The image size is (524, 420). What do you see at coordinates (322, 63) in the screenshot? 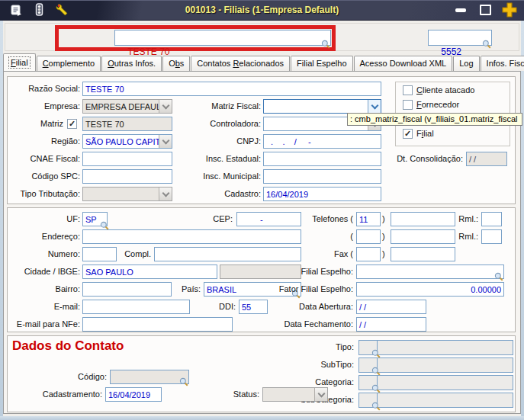
I see `tab-filial-espelho: Filial Espelho` at bounding box center [322, 63].